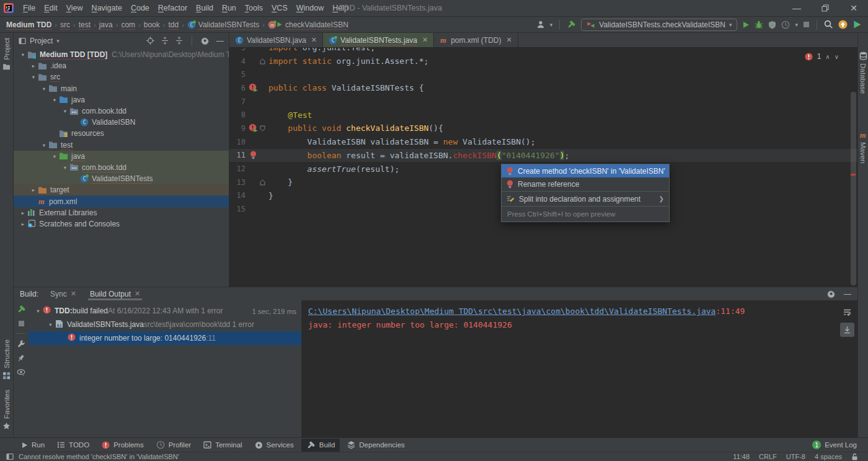 This screenshot has width=868, height=461. I want to click on build-settings-wrench-icon, so click(21, 344).